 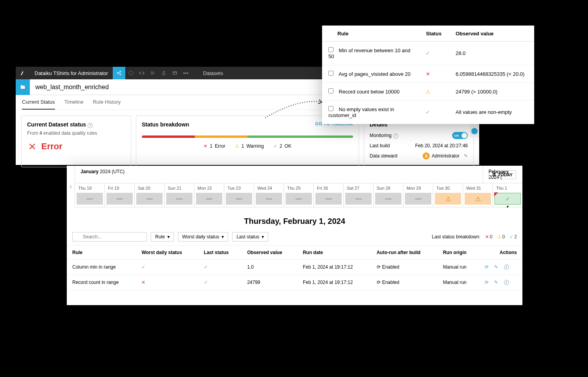 I want to click on flow-icon, so click(x=131, y=73).